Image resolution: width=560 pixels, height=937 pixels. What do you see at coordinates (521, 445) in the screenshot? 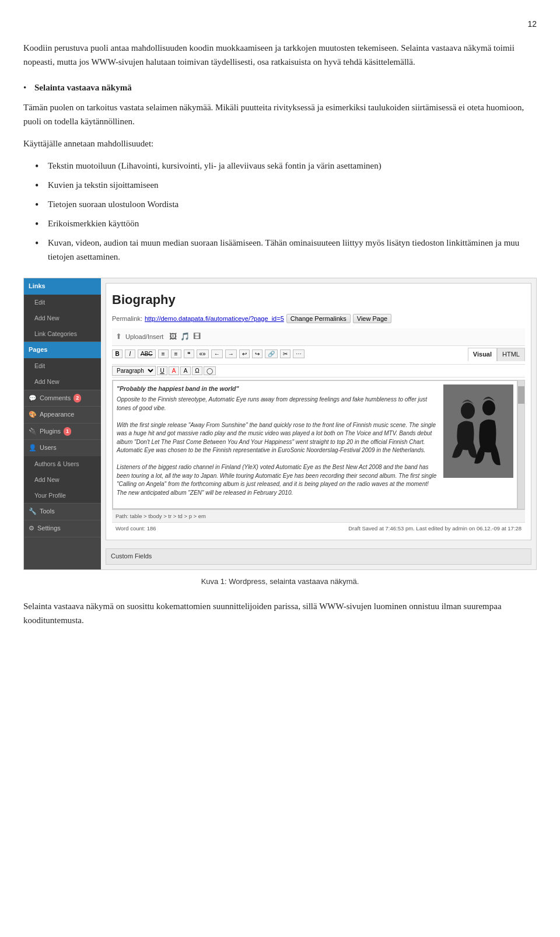
I see `editor-scrollbar` at bounding box center [521, 445].